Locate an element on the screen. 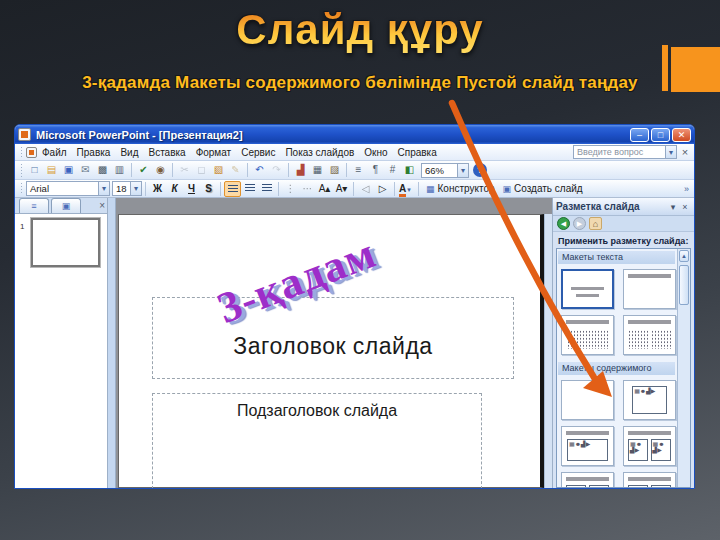  format-painter-icon: ✎ is located at coordinates (236, 170).